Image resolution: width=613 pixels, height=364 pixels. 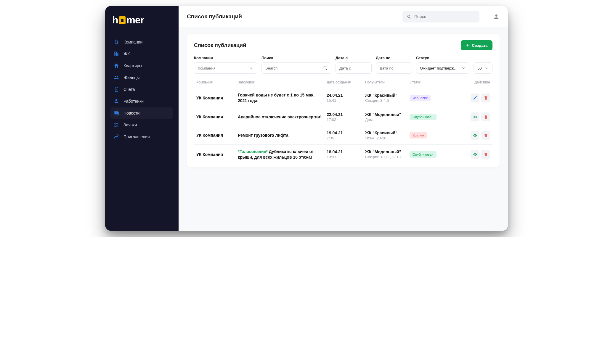 I want to click on recipient-sub: Дом, so click(x=385, y=120).